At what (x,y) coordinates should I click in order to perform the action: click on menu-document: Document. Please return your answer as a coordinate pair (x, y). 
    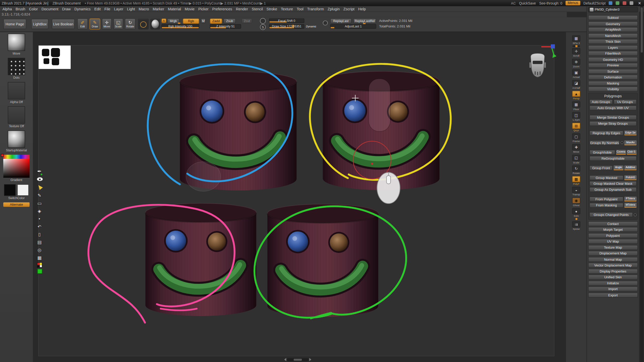
    Looking at the image, I should click on (50, 9).